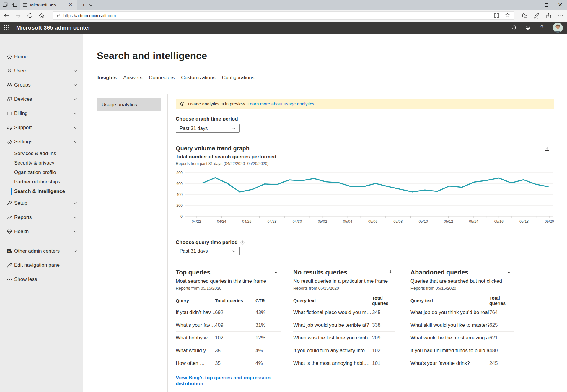 Image resolution: width=567 pixels, height=392 pixels. What do you see at coordinates (222, 164) in the screenshot?
I see `chart-caption: Reports from past 31 days (04/22/2020 -0…` at bounding box center [222, 164].